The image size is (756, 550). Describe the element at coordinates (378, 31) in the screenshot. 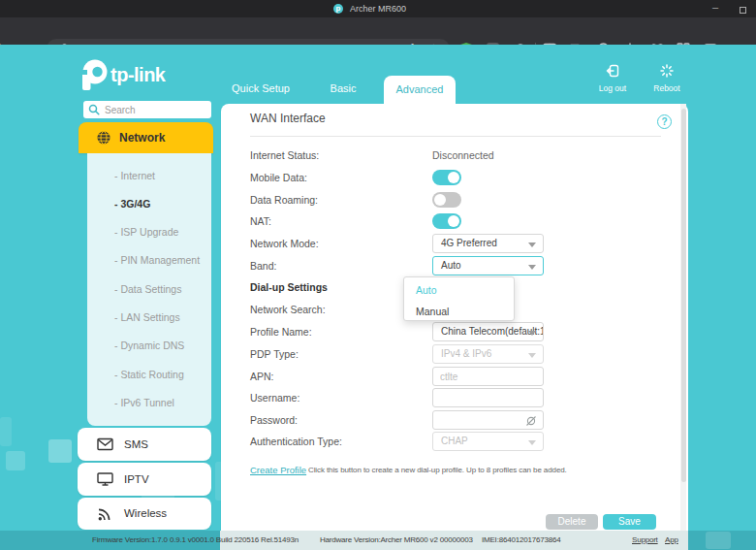

I see `browser-toolbar: ⟳ https://emulator.tp-link.com/mr600v2/i…` at that location.